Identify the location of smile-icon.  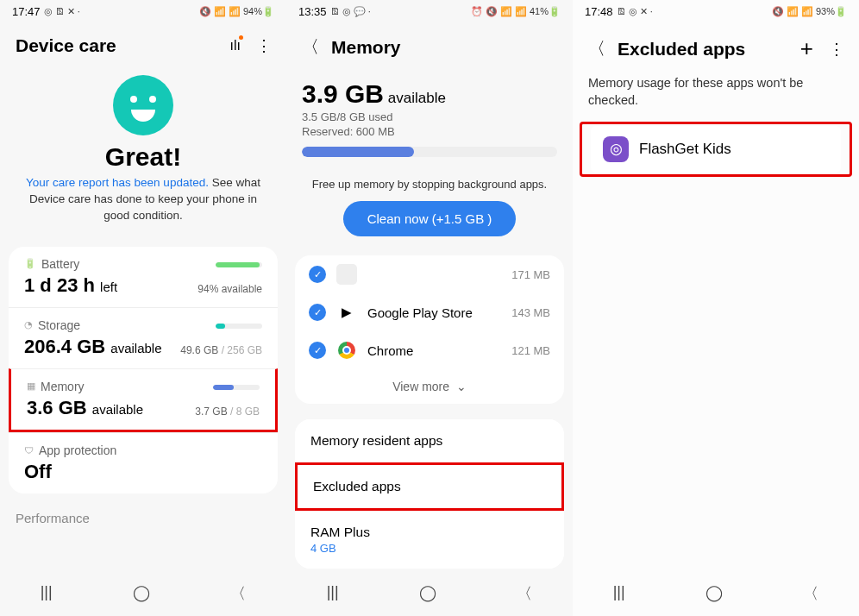
(143, 105).